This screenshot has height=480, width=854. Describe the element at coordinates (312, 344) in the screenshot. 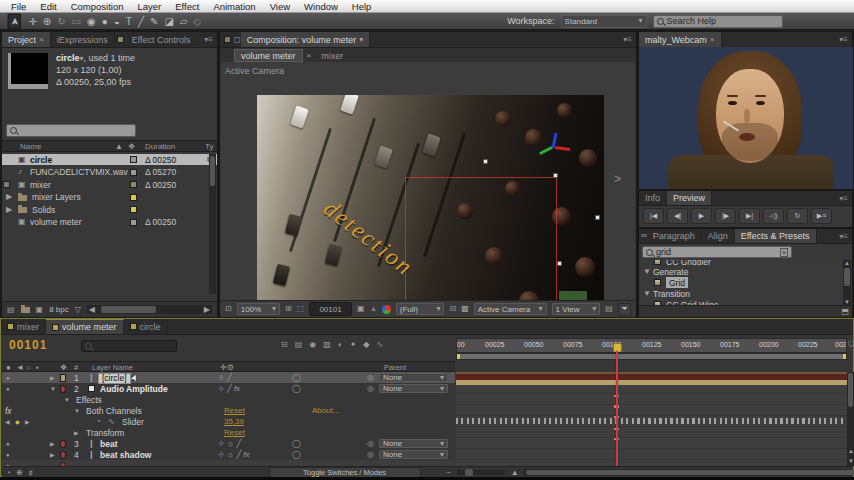

I see `hide-shy-icon: ◉` at that location.